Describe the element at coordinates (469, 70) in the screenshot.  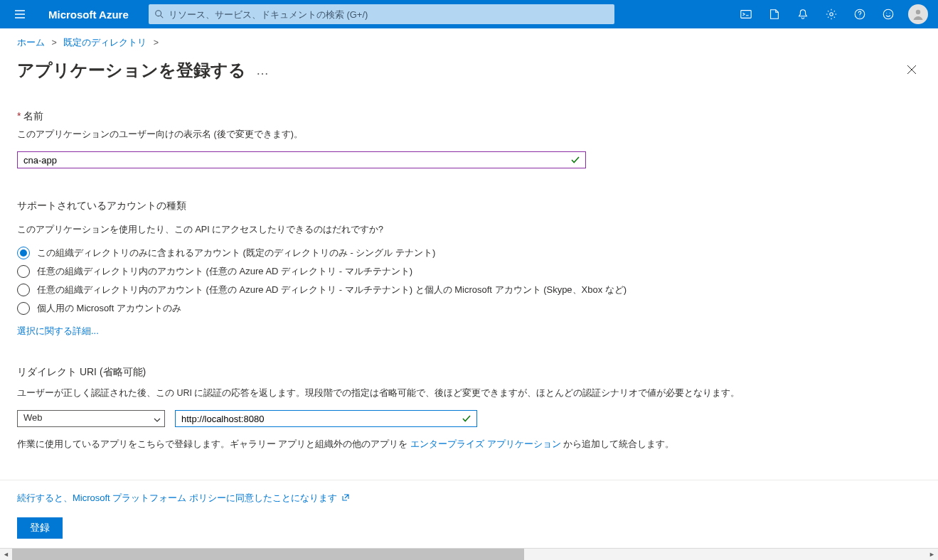
I see `title-row: アプリケーションを登録する …` at that location.